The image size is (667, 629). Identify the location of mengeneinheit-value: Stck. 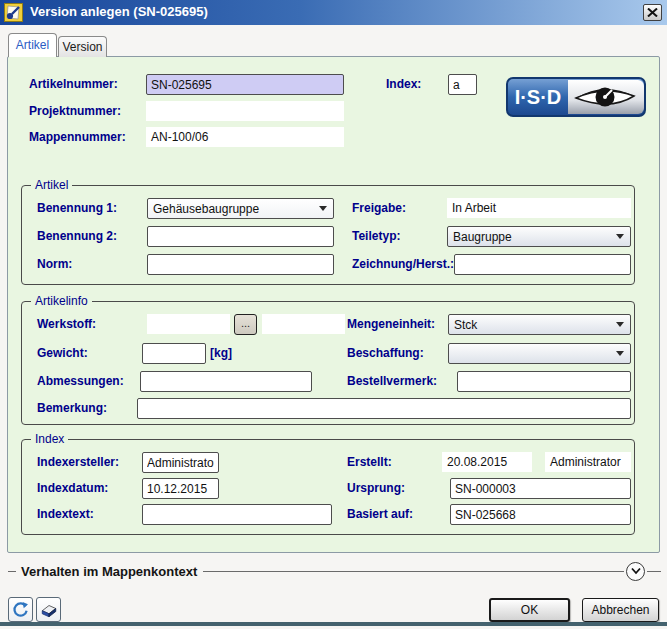
(466, 325).